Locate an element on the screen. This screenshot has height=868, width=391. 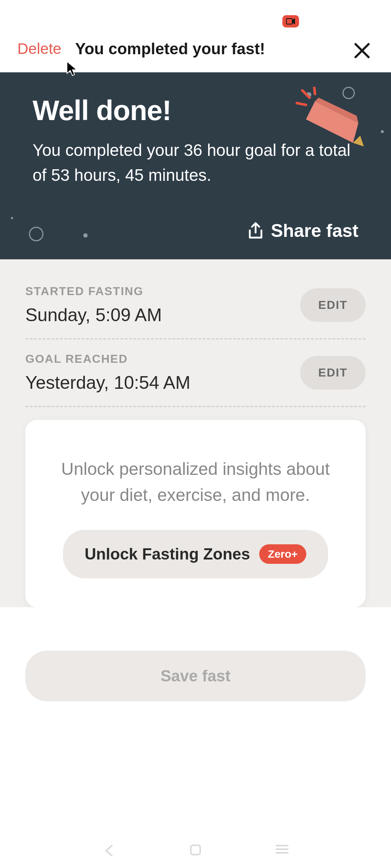
unlock-label: Unlock Fasting Zones is located at coordinates (167, 554).